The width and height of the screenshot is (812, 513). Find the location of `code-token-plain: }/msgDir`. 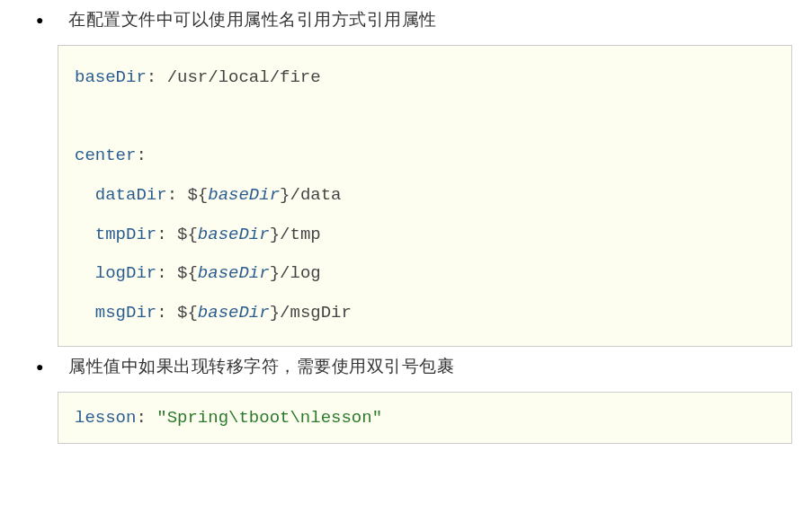

code-token-plain: }/msgDir is located at coordinates (311, 313).